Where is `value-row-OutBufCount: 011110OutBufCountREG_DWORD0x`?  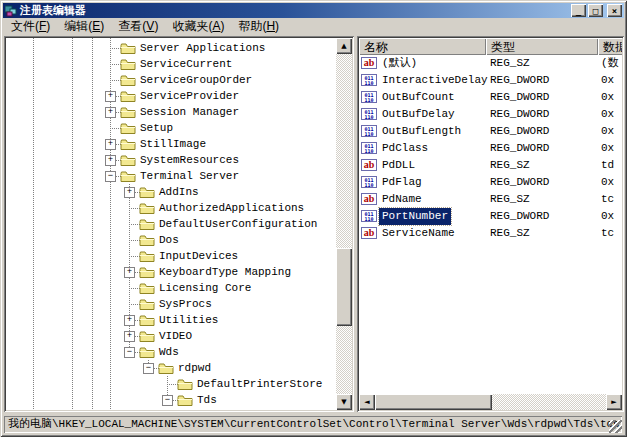 value-row-OutBufCount: 011110OutBufCountREG_DWORD0x is located at coordinates (490, 98).